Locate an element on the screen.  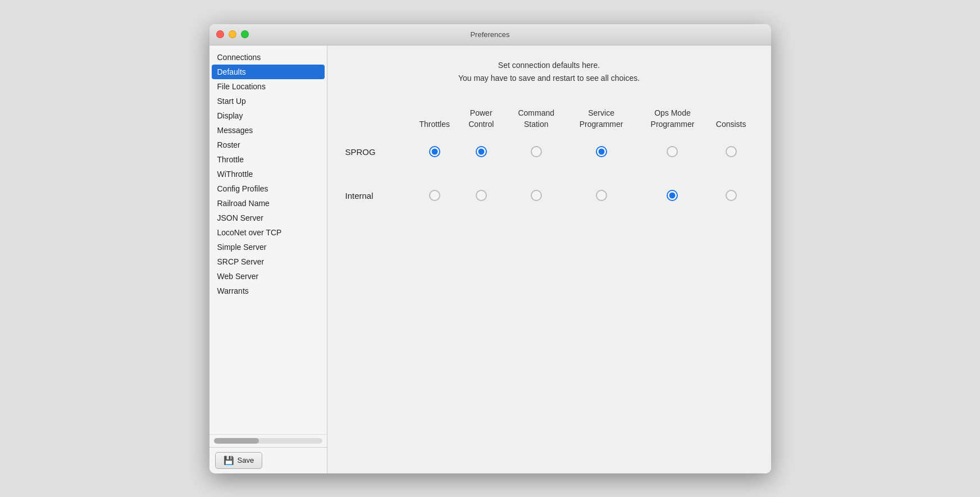
column-header-4: Ops Mode Programmer is located at coordinates (673, 119).